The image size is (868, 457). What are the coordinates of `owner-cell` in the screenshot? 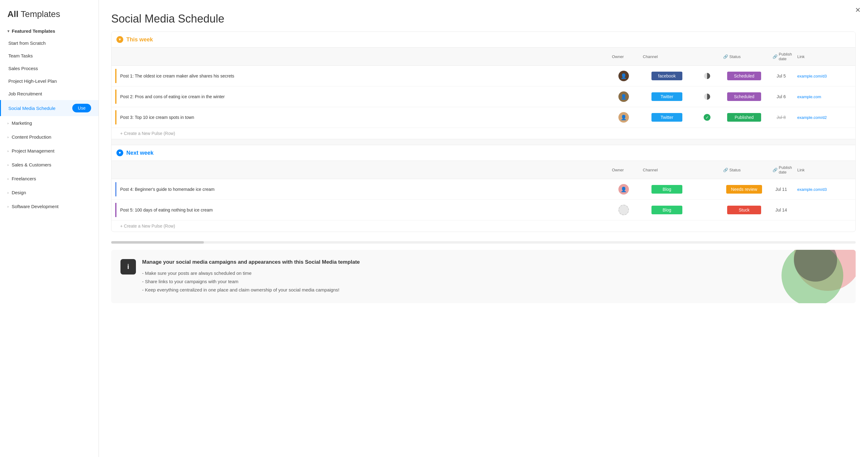 It's located at (624, 210).